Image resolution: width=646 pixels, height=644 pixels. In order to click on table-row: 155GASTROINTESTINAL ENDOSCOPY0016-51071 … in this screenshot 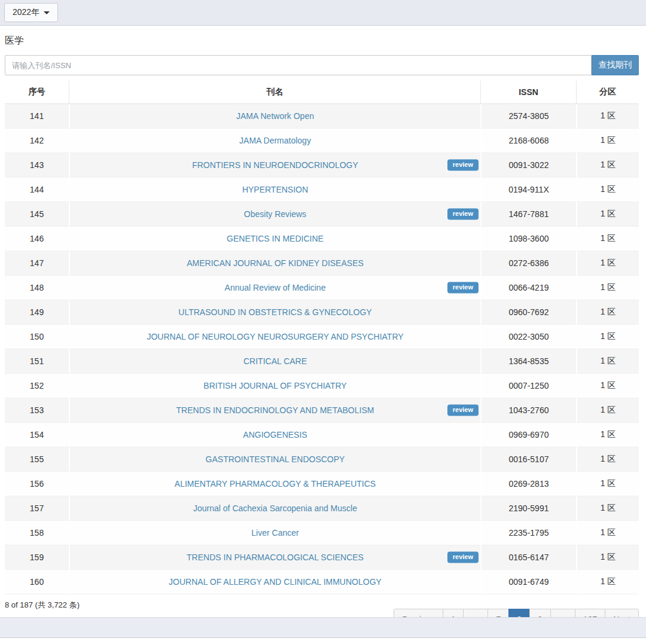, I will do `click(322, 459)`.